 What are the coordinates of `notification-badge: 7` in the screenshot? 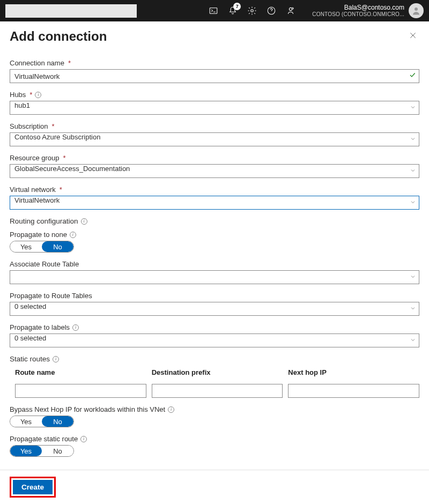 It's located at (237, 6).